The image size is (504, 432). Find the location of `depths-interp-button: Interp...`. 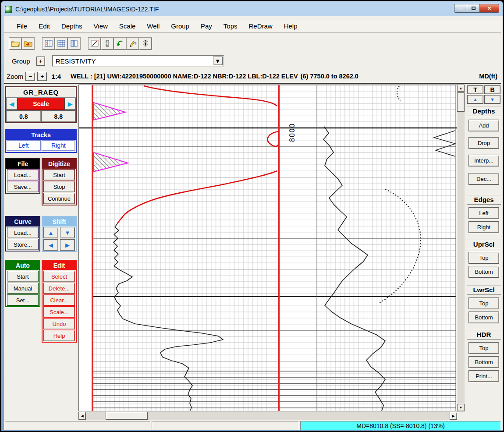

depths-interp-button: Interp... is located at coordinates (484, 160).